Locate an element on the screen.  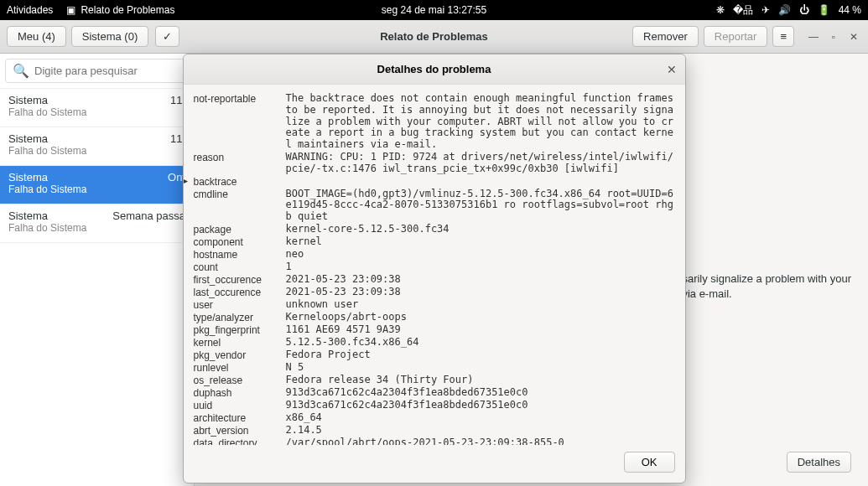
detail-value: kernel-core-5.12.5-300.fc34 is located at coordinates (481, 230).